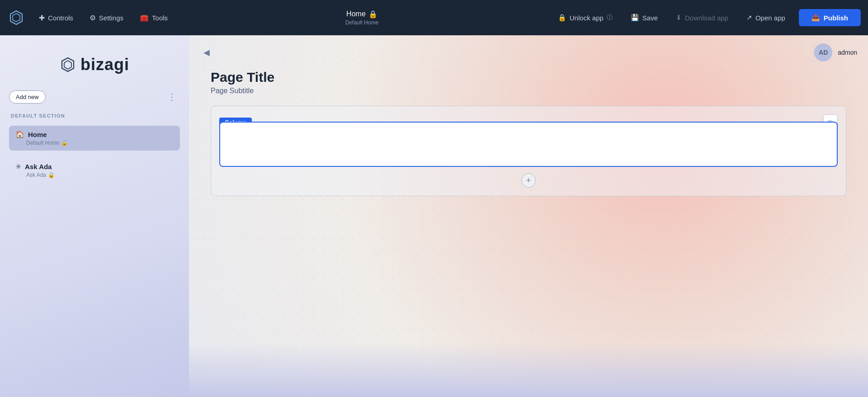  What do you see at coordinates (562, 18) in the screenshot?
I see `lock-icon: 🔒` at bounding box center [562, 18].